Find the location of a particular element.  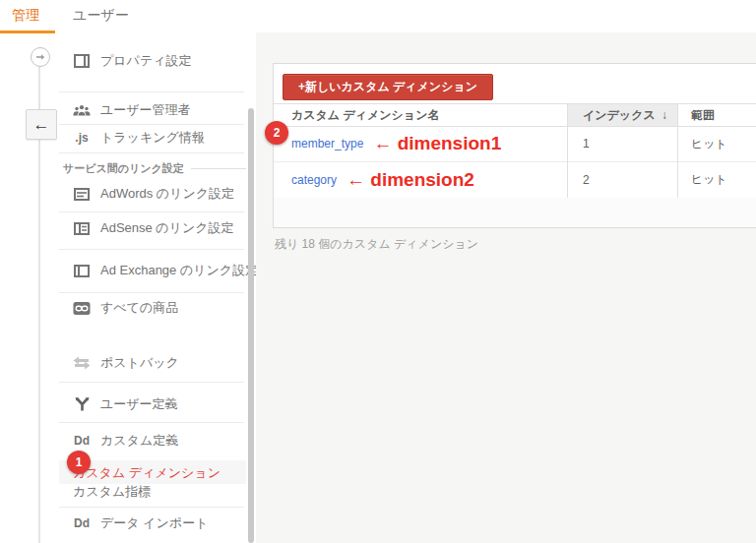

sidebar-item-label: カスタム定義 is located at coordinates (140, 441).